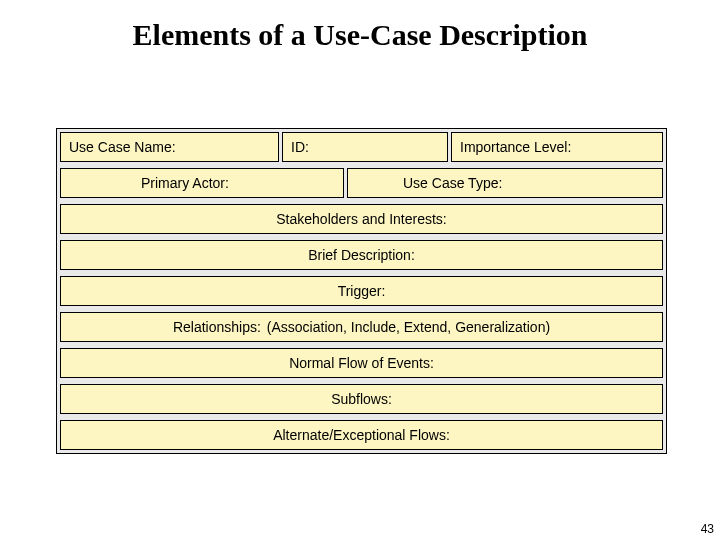 This screenshot has width=720, height=540. What do you see at coordinates (362, 363) in the screenshot?
I see `row-normal-flow: Normal Flow of Events:` at bounding box center [362, 363].